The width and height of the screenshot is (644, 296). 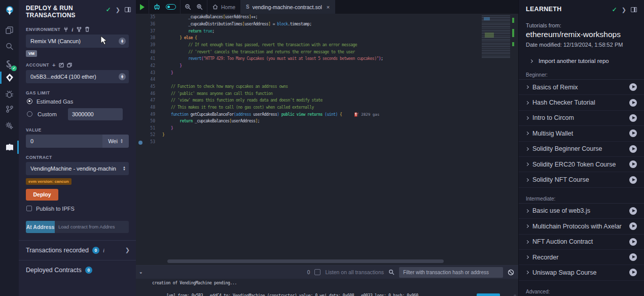 What do you see at coordinates (581, 257) in the screenshot?
I see `tutorial-item: Recorder` at bounding box center [581, 257].